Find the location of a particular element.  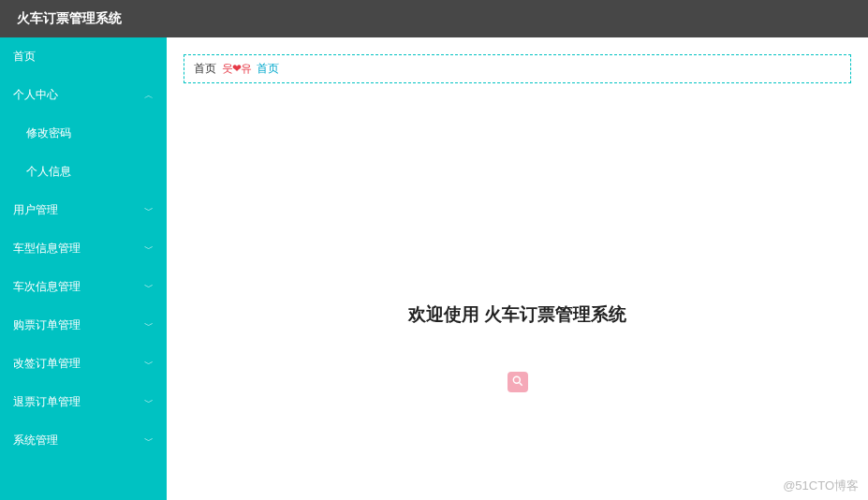

breadcrumb: 首页 웃❤유 首页 is located at coordinates (517, 69).